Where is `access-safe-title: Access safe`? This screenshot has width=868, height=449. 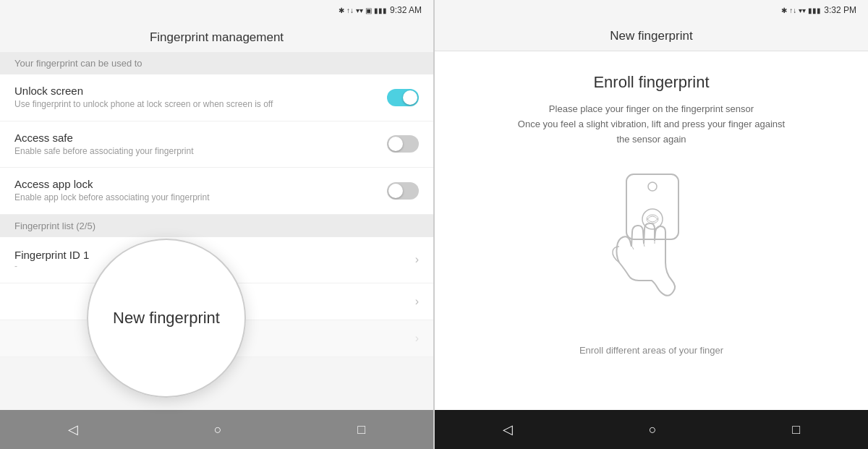
access-safe-title: Access safe is located at coordinates (201, 137).